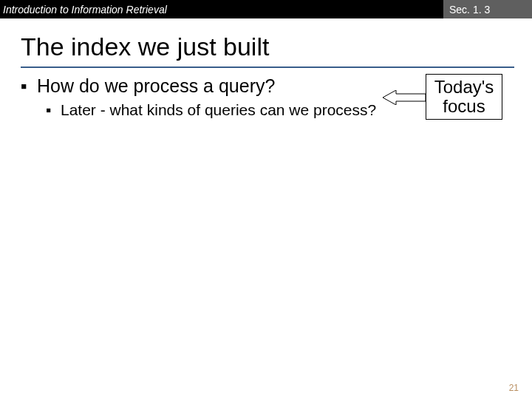  Describe the element at coordinates (404, 98) in the screenshot. I see `arrow-left-icon` at that location.